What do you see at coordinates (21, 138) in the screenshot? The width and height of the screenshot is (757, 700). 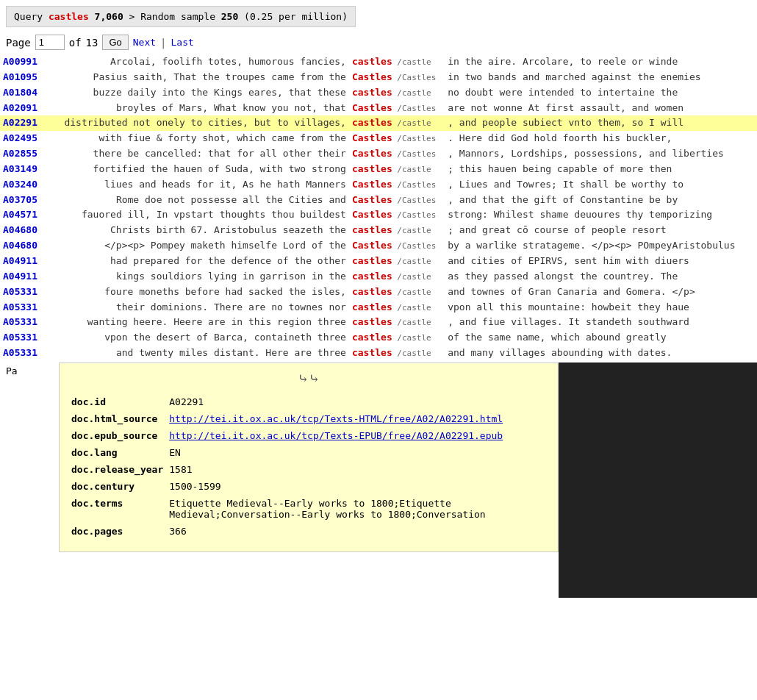 I see `doc-id-cell: A02495` at bounding box center [21, 138].